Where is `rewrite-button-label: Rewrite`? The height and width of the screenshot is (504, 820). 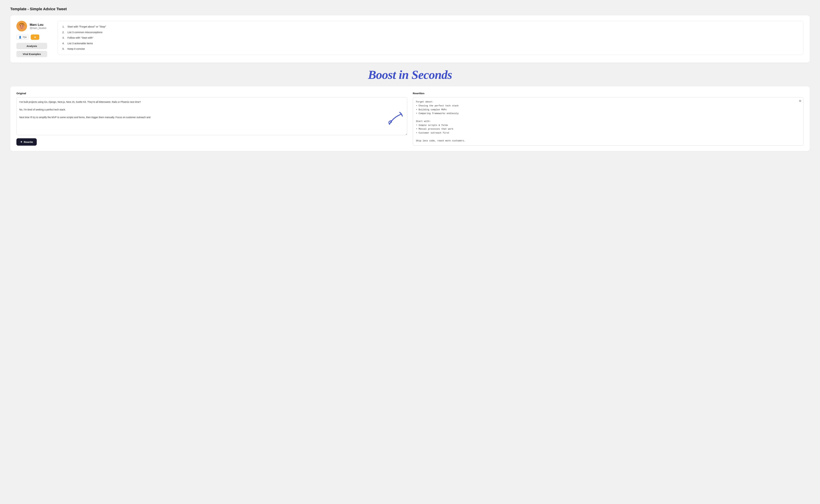
rewrite-button-label: Rewrite is located at coordinates (28, 142).